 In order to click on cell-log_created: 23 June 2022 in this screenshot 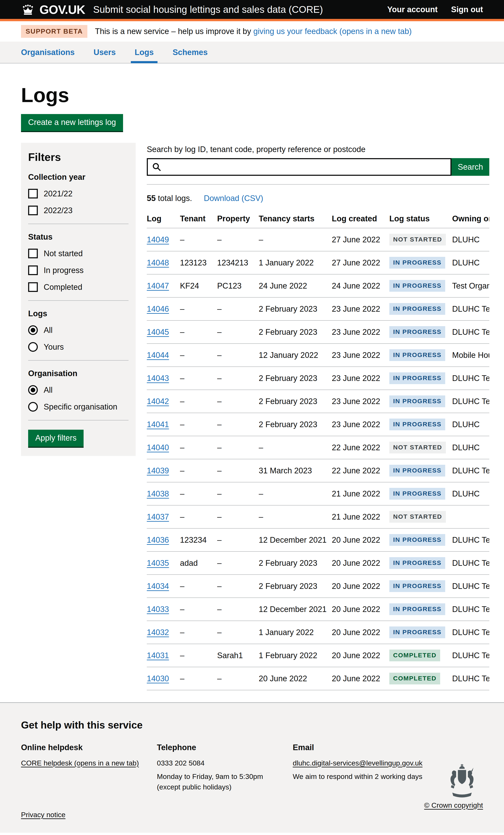, I will do `click(361, 378)`.